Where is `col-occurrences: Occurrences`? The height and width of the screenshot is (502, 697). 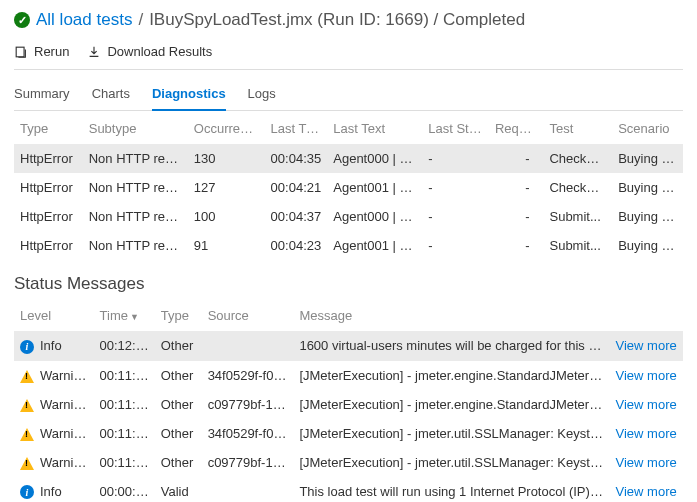
col-occurrences: Occurrences is located at coordinates (226, 128).